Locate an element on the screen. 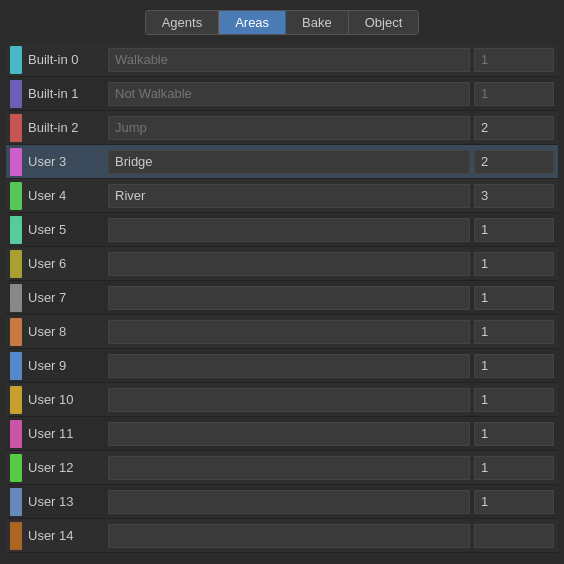 Image resolution: width=564 pixels, height=564 pixels. row-label: User 10 is located at coordinates (68, 400).